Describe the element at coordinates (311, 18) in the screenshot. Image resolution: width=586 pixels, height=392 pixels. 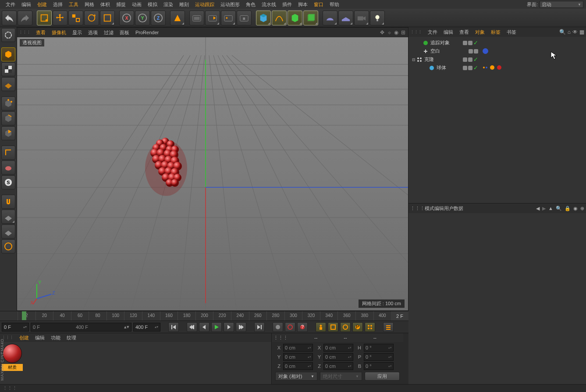
I see `add-deformer-button` at that location.